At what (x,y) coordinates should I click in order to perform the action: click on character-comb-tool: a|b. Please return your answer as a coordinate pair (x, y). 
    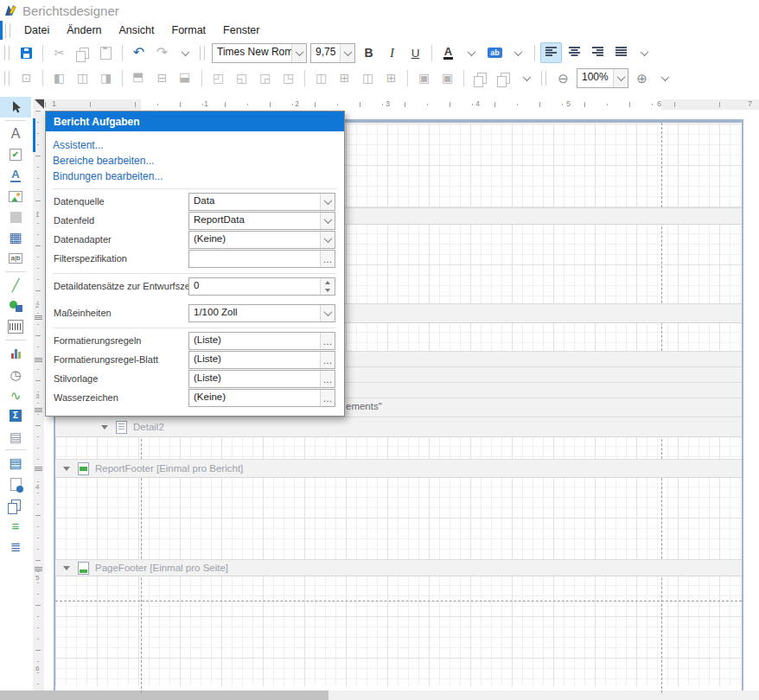
    Looking at the image, I should click on (16, 258).